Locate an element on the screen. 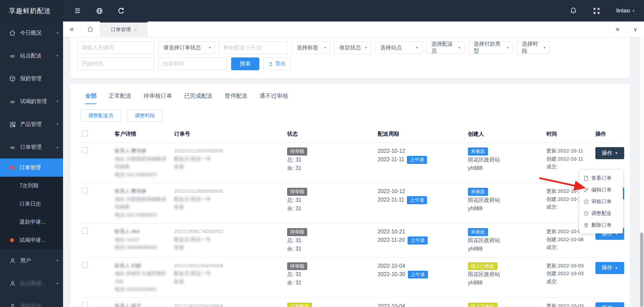 The image size is (644, 307). tag-select: 选择标签 ▼ is located at coordinates (311, 48).